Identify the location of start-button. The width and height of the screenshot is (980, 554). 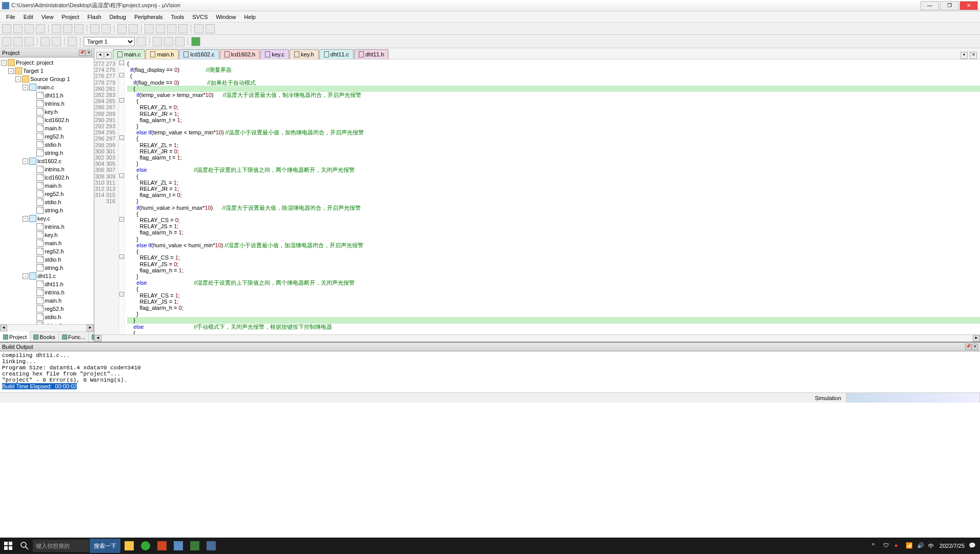
(8, 546).